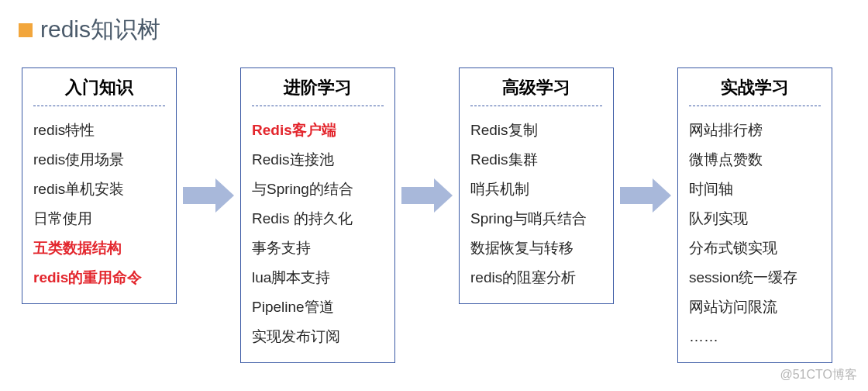 Image resolution: width=868 pixels, height=391 pixels. What do you see at coordinates (755, 248) in the screenshot?
I see `list-item: 分布式锁实现` at bounding box center [755, 248].